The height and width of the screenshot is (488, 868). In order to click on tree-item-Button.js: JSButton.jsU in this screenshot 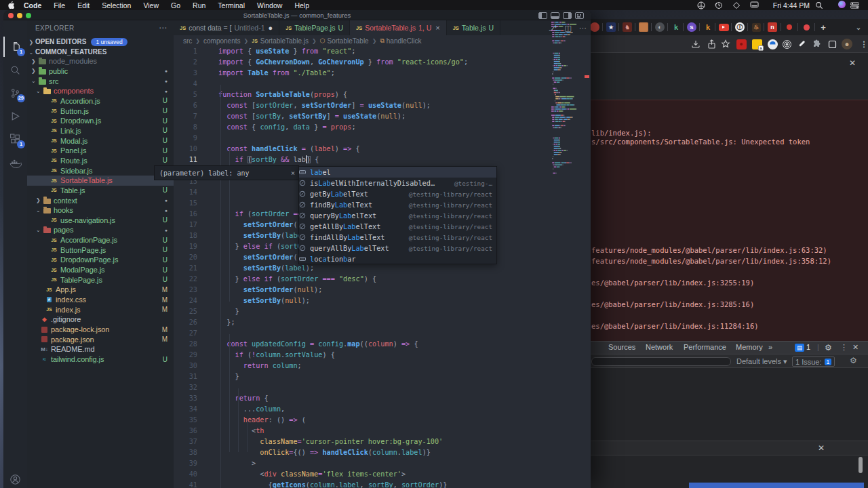, I will do `click(100, 111)`.